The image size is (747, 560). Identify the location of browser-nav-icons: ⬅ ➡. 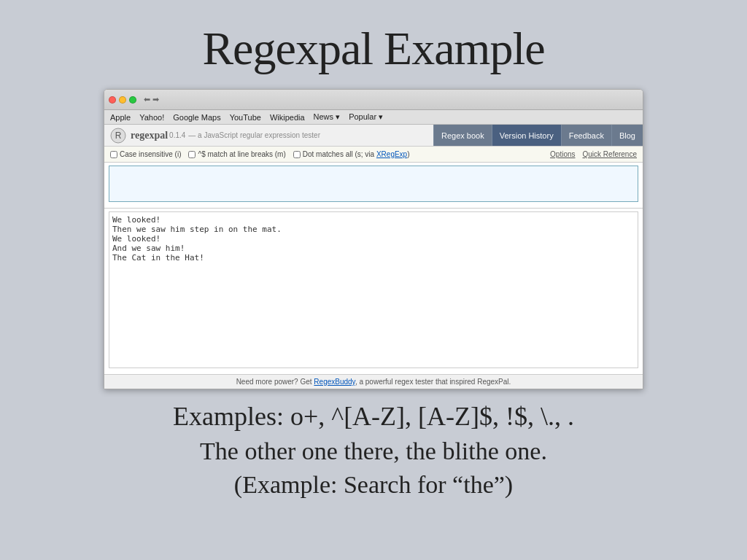
(152, 99).